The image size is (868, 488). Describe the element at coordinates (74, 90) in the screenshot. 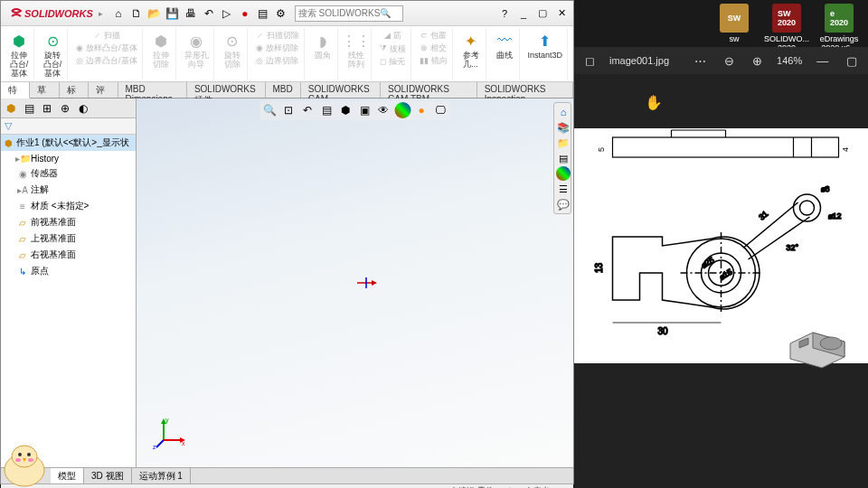

I see `tab-annotate: 标注` at that location.